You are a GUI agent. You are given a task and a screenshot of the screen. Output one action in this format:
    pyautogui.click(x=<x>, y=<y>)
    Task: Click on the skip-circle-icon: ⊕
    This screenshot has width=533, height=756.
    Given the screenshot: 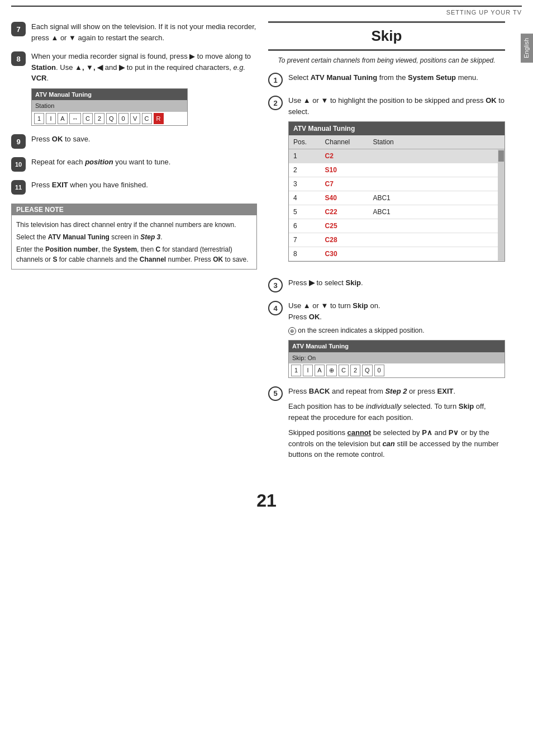 What is the action you would take?
    pyautogui.click(x=292, y=331)
    